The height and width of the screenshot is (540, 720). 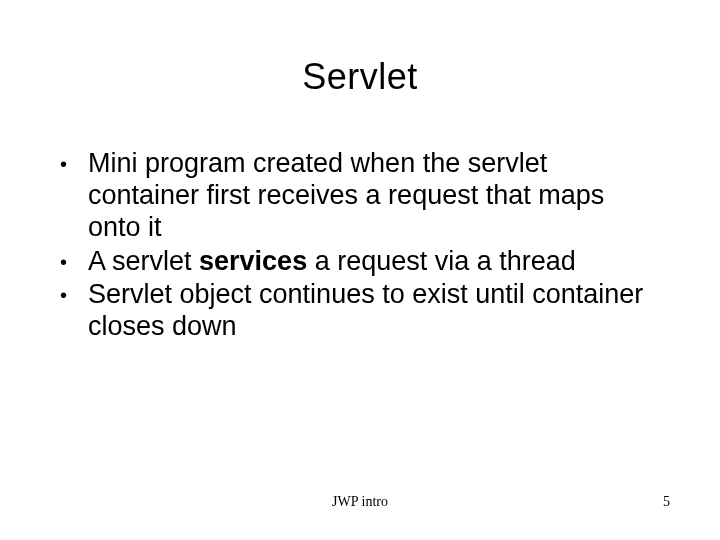 I want to click on bullet-text-post: a request via a thread, so click(x=442, y=261).